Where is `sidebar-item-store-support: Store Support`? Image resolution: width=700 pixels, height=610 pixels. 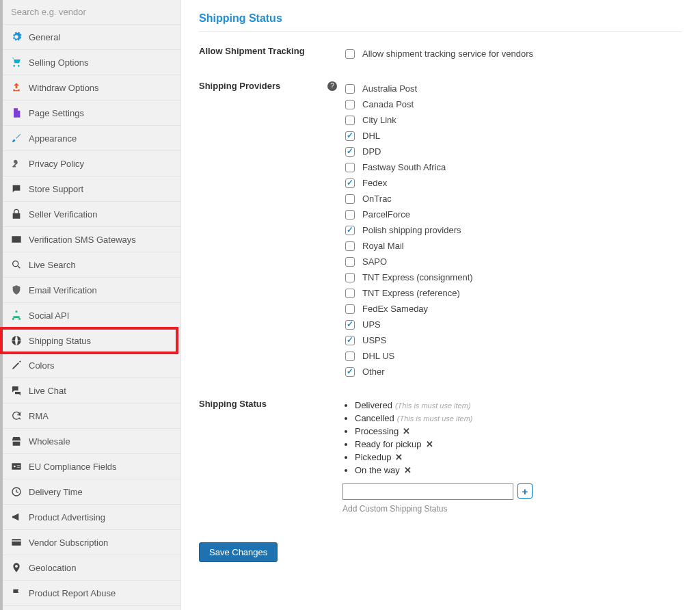 sidebar-item-store-support: Store Support is located at coordinates (92, 189).